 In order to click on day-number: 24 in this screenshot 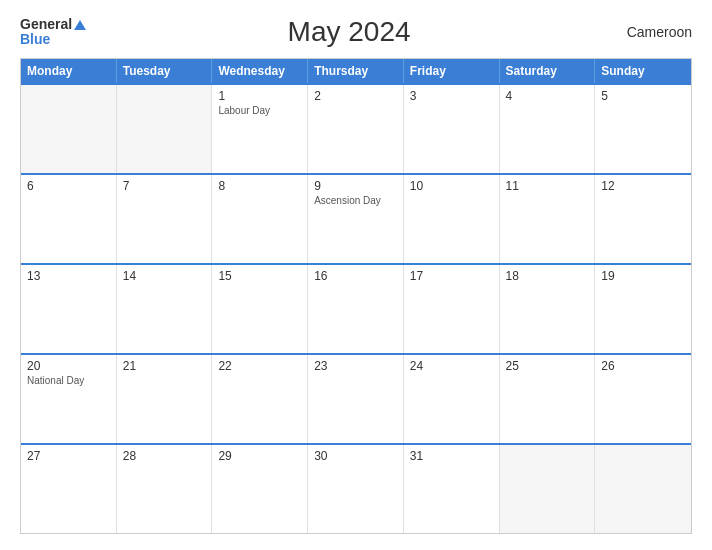, I will do `click(452, 366)`.